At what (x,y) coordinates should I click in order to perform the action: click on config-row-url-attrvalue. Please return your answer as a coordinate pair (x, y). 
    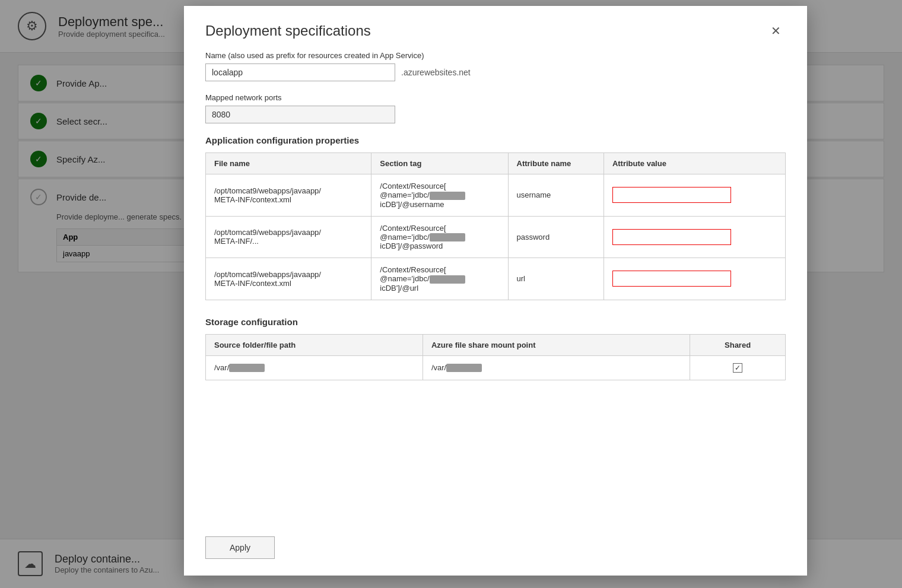
    Looking at the image, I should click on (694, 279).